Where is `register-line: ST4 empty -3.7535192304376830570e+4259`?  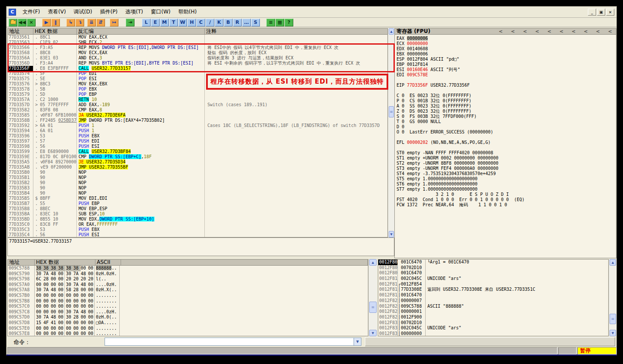
register-line: ST4 empty -3.7535192304376830570e+4259 is located at coordinates (505, 174).